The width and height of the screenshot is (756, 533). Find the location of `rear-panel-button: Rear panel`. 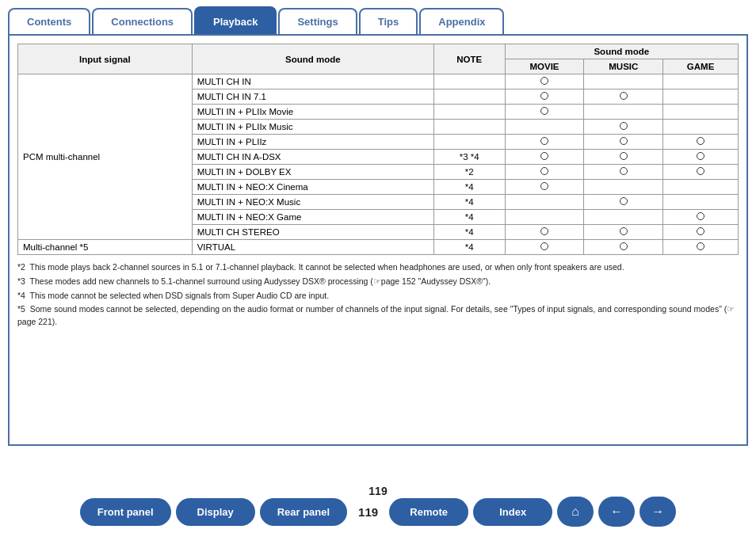

rear-panel-button: Rear panel is located at coordinates (304, 512).